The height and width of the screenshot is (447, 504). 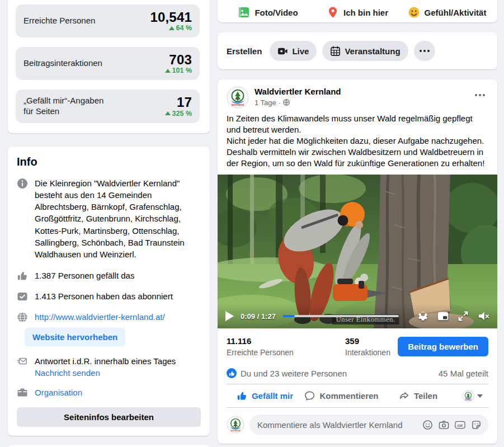 What do you see at coordinates (178, 70) in the screenshot?
I see `stat-delta: 101 %` at bounding box center [178, 70].